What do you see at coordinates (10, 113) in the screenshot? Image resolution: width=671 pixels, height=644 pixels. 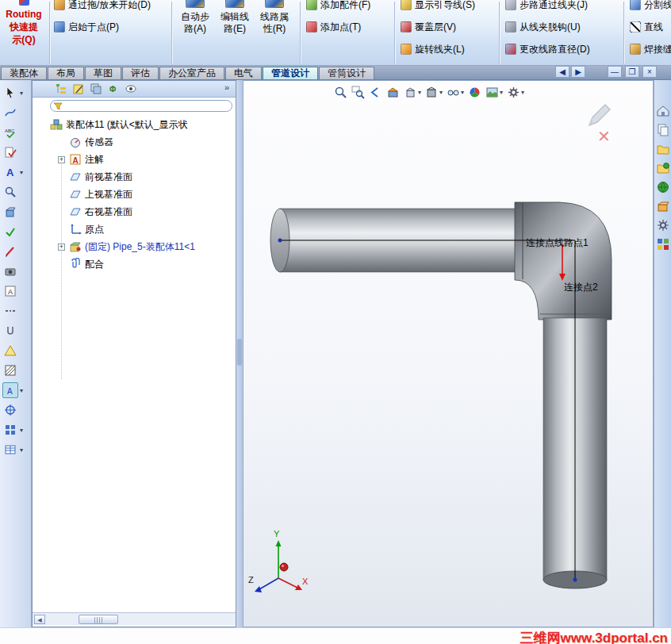 I see `sketch-route-icon` at bounding box center [10, 113].